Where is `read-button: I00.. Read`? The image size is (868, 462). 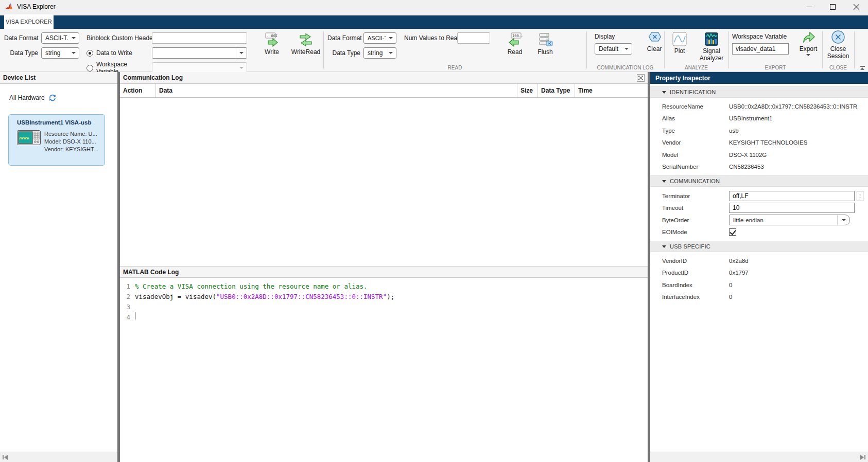 read-button: I00.. Read is located at coordinates (515, 42).